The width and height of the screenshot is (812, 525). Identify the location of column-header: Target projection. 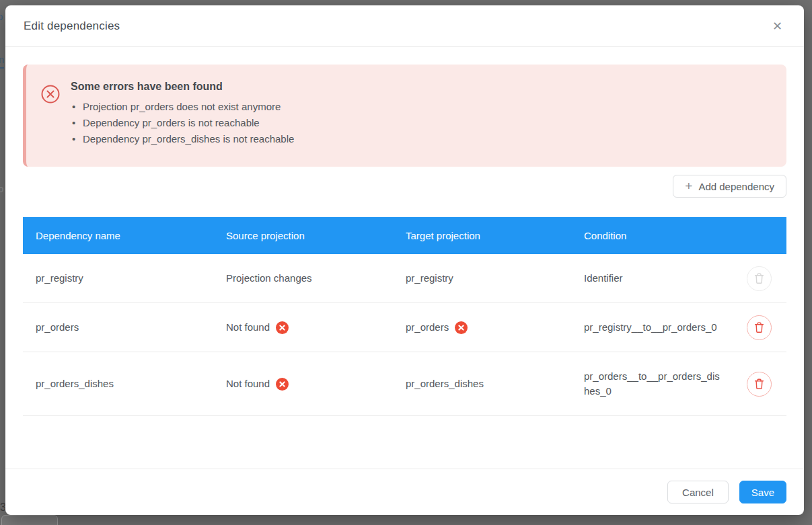
(482, 235).